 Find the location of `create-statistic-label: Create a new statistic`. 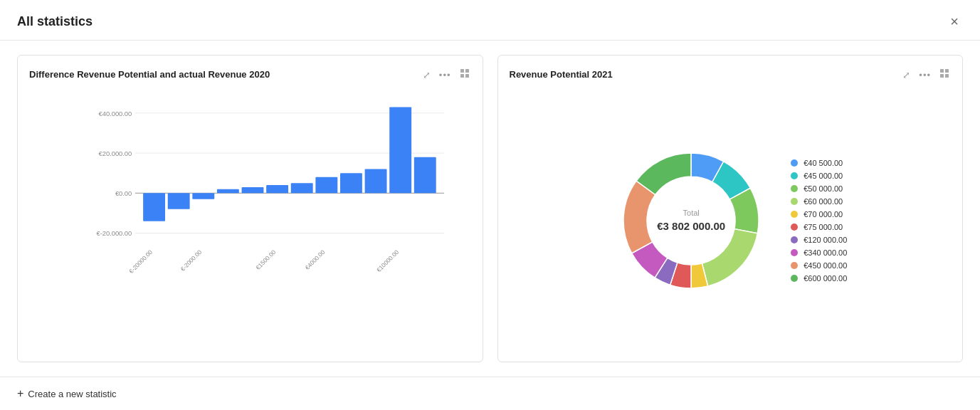

create-statistic-label: Create a new statistic is located at coordinates (72, 394).